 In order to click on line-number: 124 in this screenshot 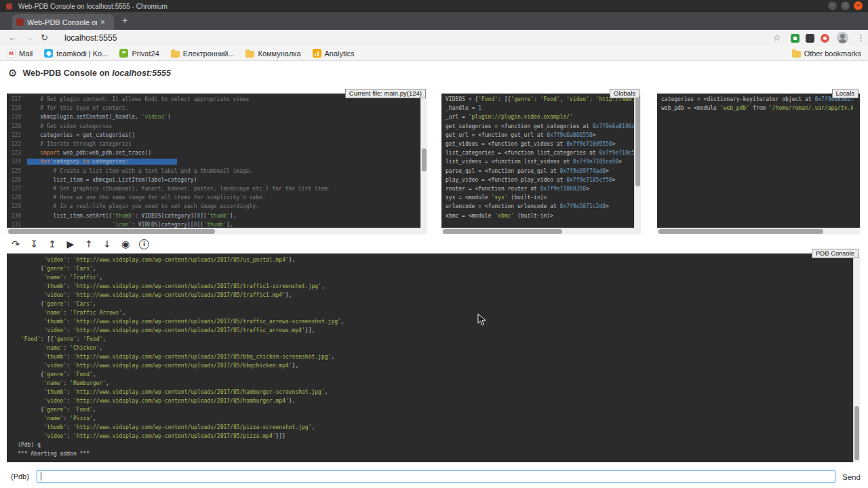, I will do `click(17, 161)`.